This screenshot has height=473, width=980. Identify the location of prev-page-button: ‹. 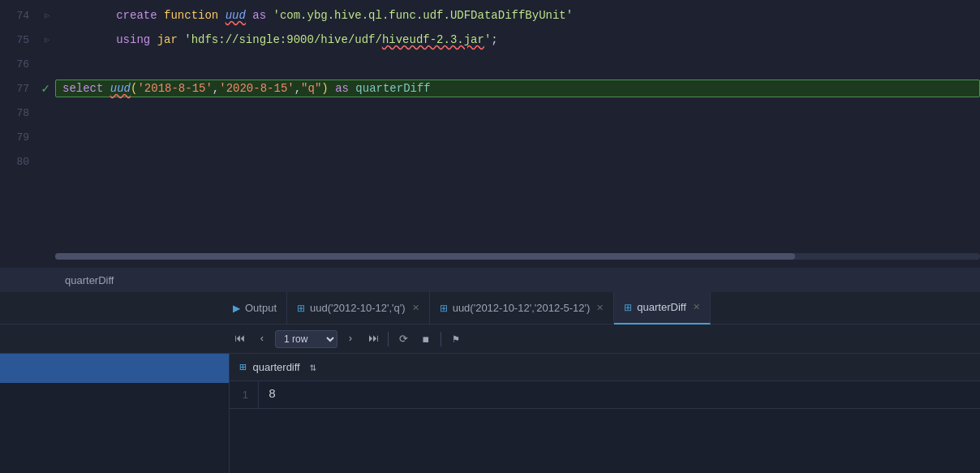
(262, 339).